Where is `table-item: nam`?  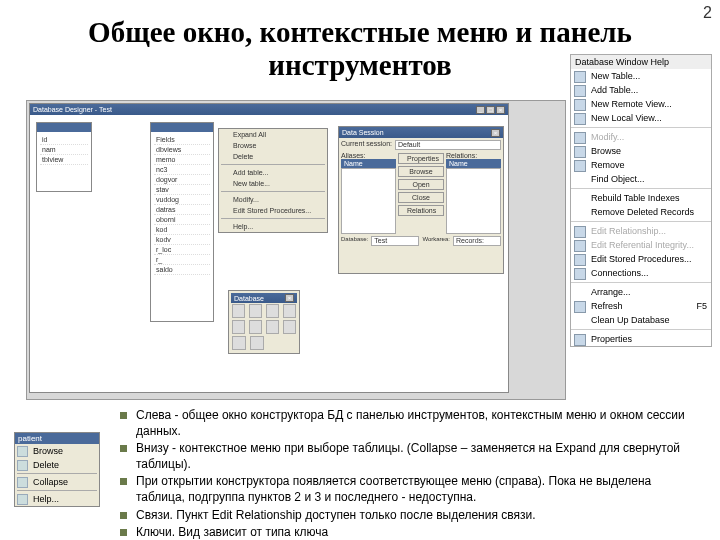 table-item: nam is located at coordinates (64, 150).